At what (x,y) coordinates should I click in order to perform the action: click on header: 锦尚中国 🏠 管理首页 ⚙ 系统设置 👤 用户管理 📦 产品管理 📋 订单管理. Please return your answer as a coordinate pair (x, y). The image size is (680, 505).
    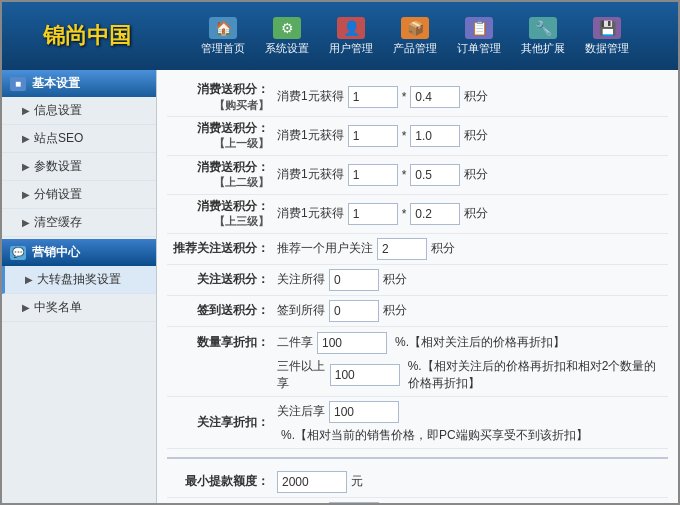
    Looking at the image, I should click on (340, 36).